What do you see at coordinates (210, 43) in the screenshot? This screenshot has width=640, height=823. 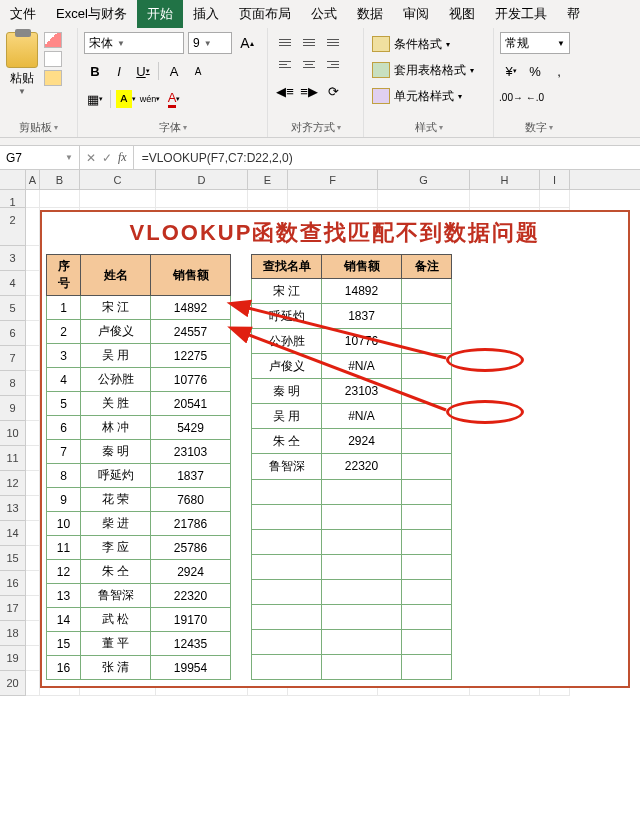 I see `font-size-combo: 9▼` at bounding box center [210, 43].